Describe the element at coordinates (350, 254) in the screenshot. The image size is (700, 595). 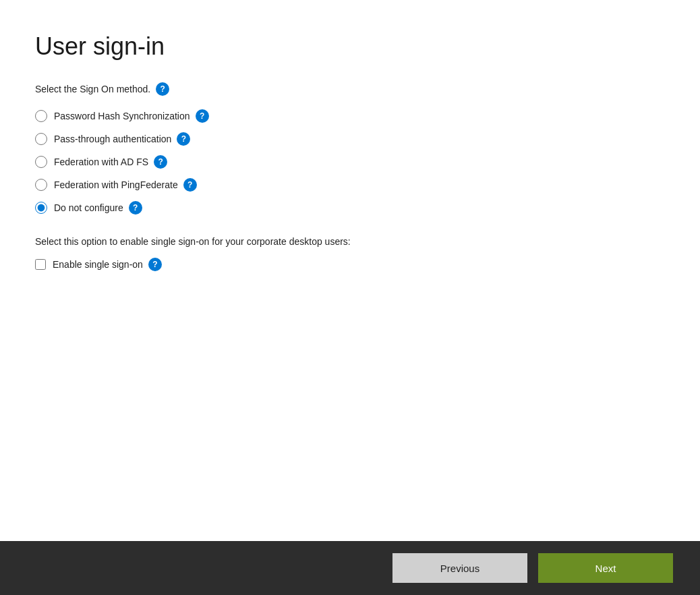
I see `sso-section: Select this option to enable single sign…` at that location.